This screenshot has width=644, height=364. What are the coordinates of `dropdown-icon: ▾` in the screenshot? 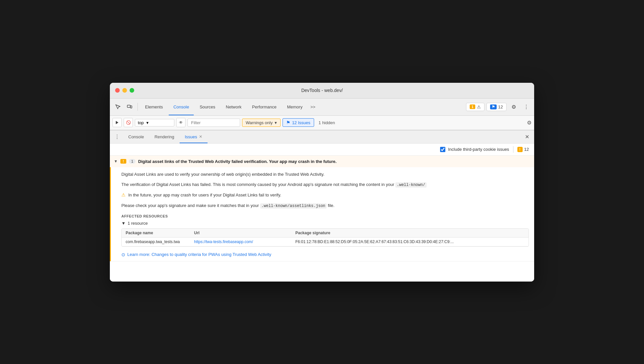 It's located at (147, 123).